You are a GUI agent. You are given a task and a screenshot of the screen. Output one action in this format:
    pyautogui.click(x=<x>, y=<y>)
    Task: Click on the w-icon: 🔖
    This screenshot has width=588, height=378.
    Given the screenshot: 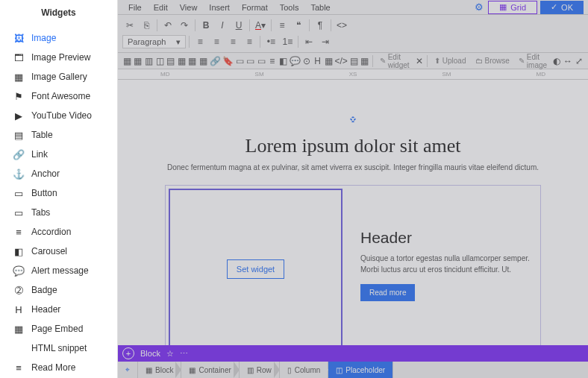 What is the action you would take?
    pyautogui.click(x=228, y=61)
    